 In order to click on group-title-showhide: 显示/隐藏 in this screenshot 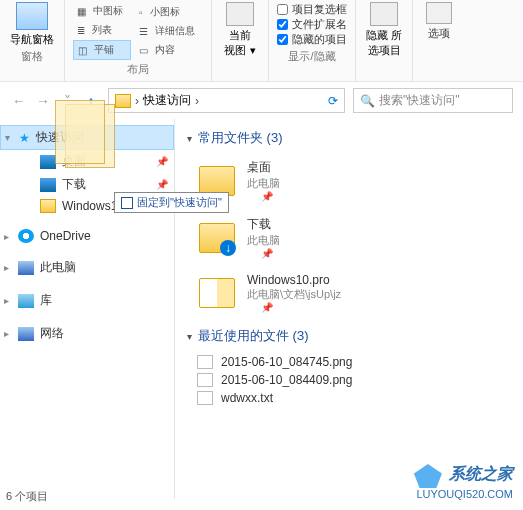, I will do `click(312, 56)`.